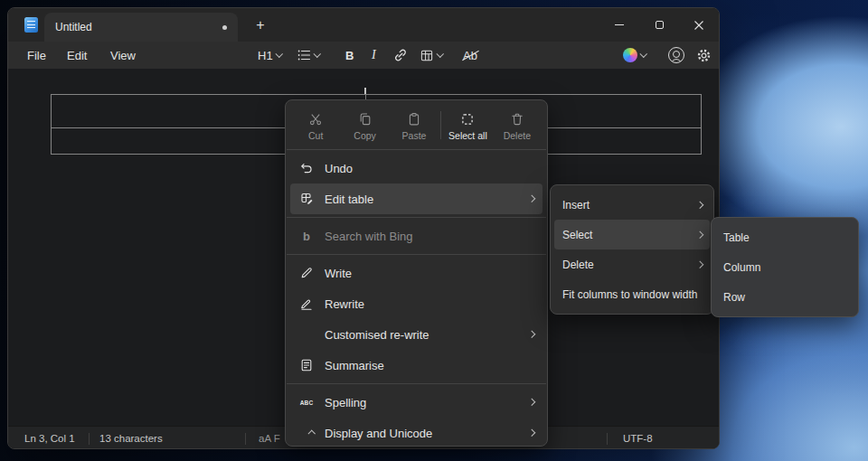 This screenshot has height=461, width=868. I want to click on link-icon, so click(401, 55).